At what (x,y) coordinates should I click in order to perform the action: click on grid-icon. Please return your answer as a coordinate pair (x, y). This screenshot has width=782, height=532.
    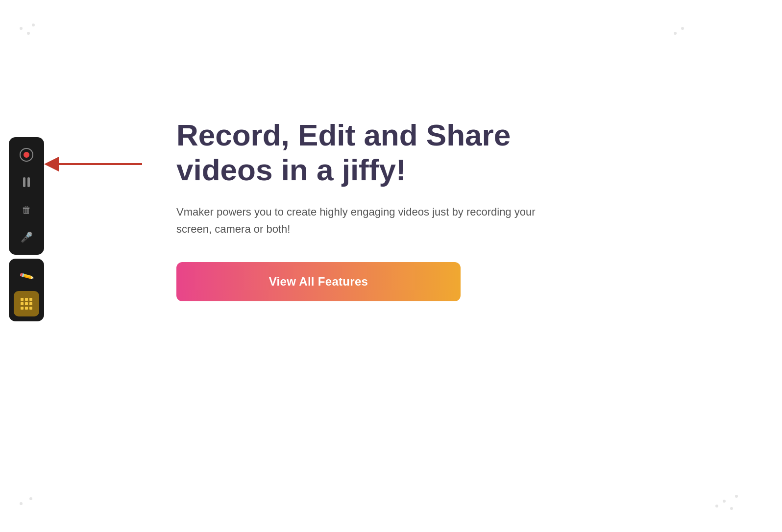
    Looking at the image, I should click on (26, 304).